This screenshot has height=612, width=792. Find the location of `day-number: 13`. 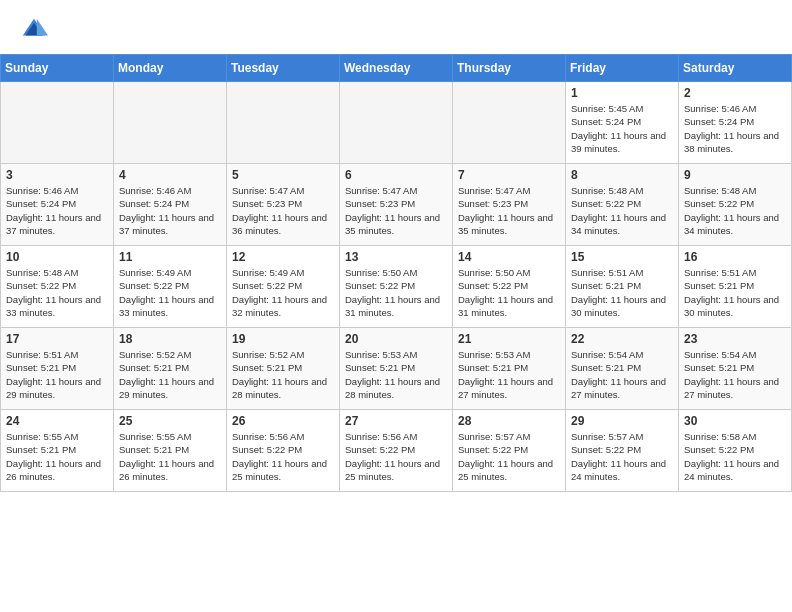

day-number: 13 is located at coordinates (396, 257).